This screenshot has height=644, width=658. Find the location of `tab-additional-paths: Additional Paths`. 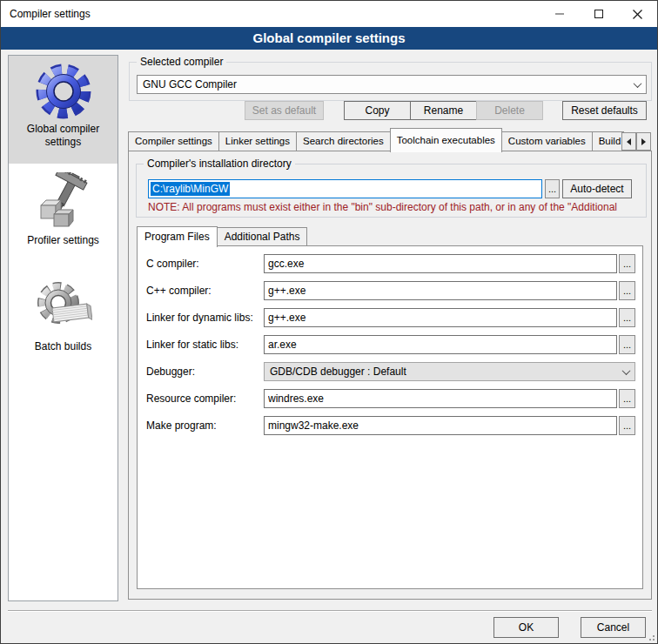

tab-additional-paths: Additional Paths is located at coordinates (263, 237).